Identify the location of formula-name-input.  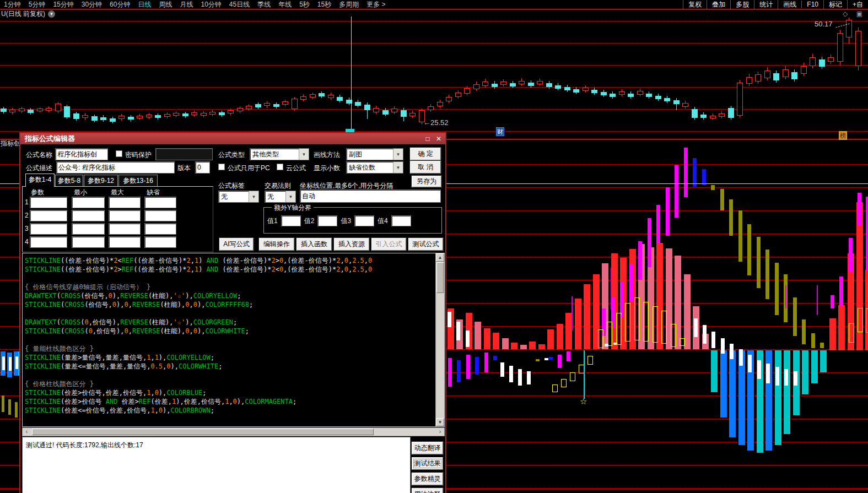
(82, 154).